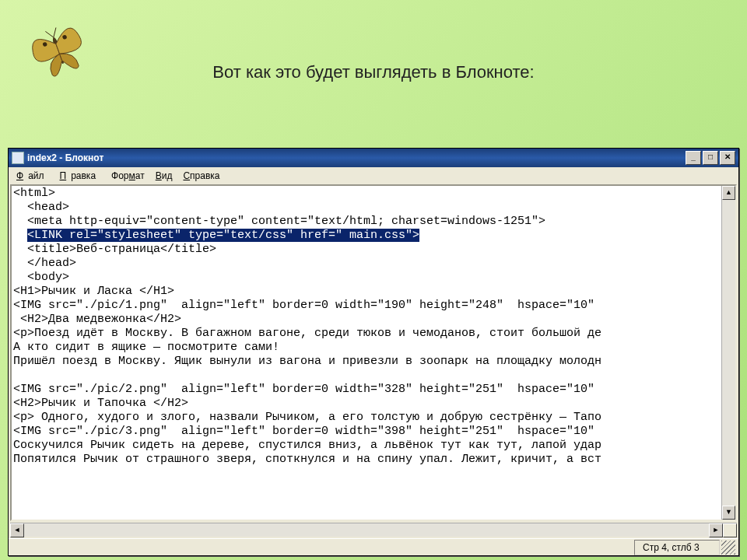  Describe the element at coordinates (710, 158) in the screenshot. I see `maximize-button: □` at that location.